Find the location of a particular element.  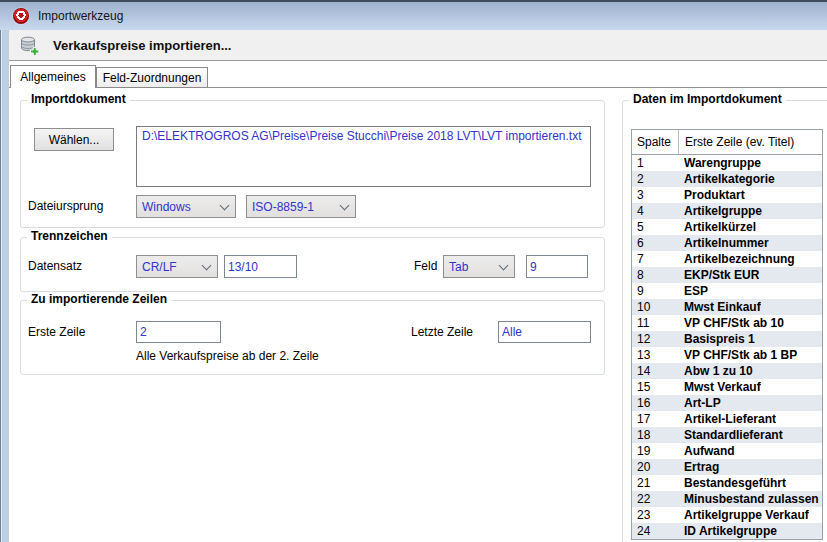

field-separator-value: Tab is located at coordinates (458, 267).